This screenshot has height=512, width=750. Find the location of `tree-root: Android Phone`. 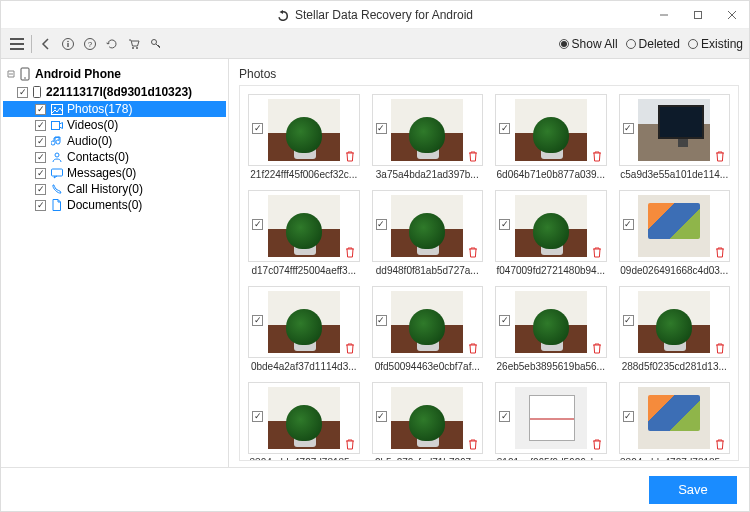

tree-root: Android Phone is located at coordinates (114, 74).